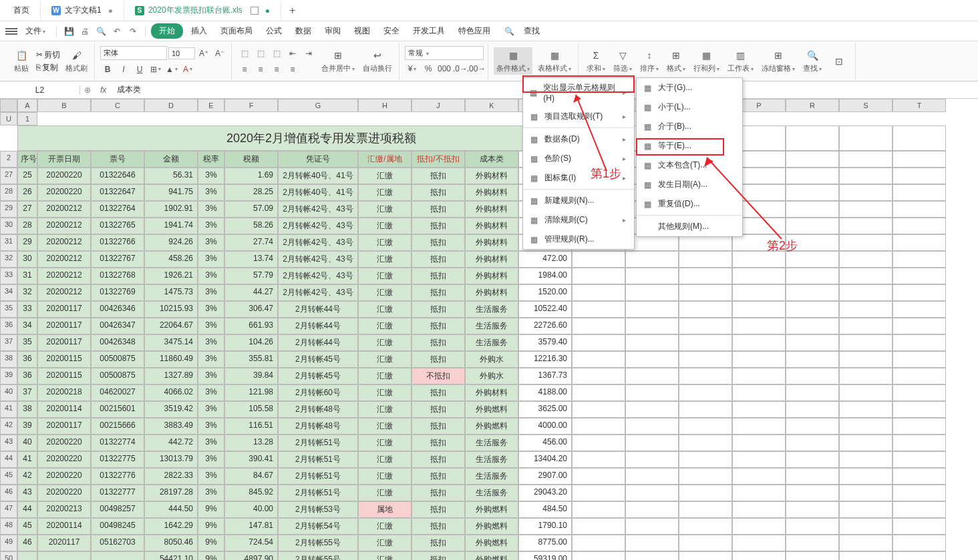 The width and height of the screenshot is (978, 560). I want to click on eq-icon: ▦, so click(647, 146).